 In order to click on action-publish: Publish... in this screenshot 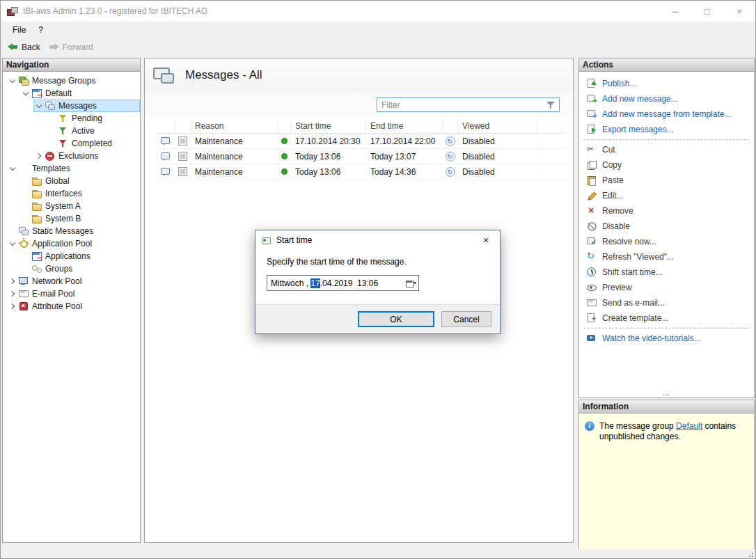, I will do `click(667, 84)`.